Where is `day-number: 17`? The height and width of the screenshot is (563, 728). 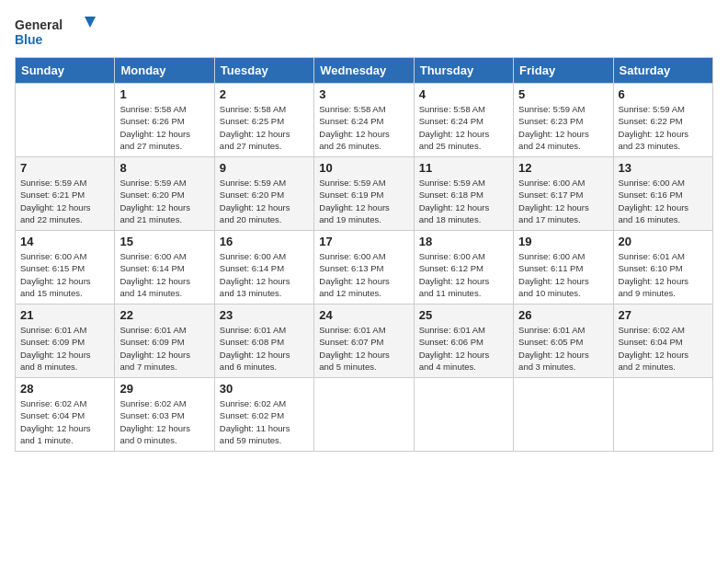 day-number: 17 is located at coordinates (364, 241).